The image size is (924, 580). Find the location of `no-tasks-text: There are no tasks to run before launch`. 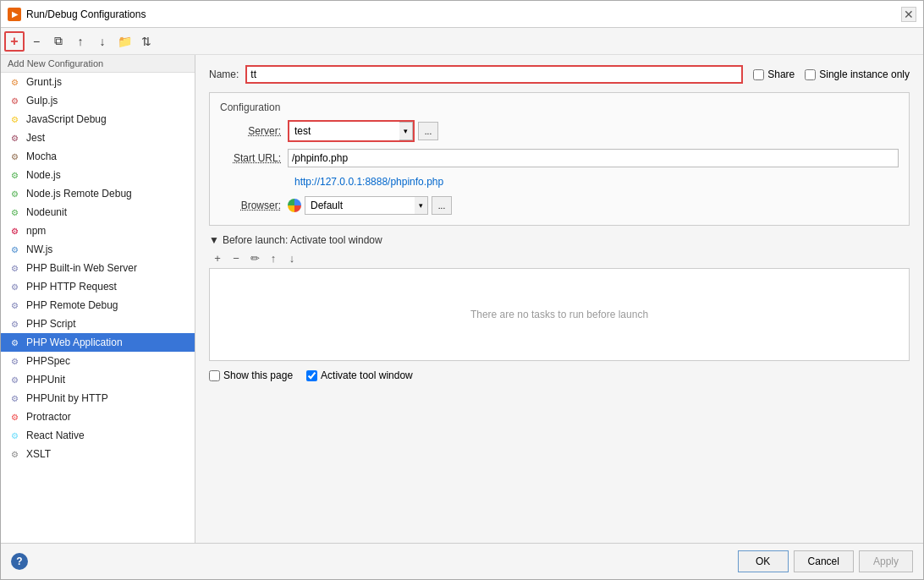

no-tasks-text: There are no tasks to run before launch is located at coordinates (559, 315).